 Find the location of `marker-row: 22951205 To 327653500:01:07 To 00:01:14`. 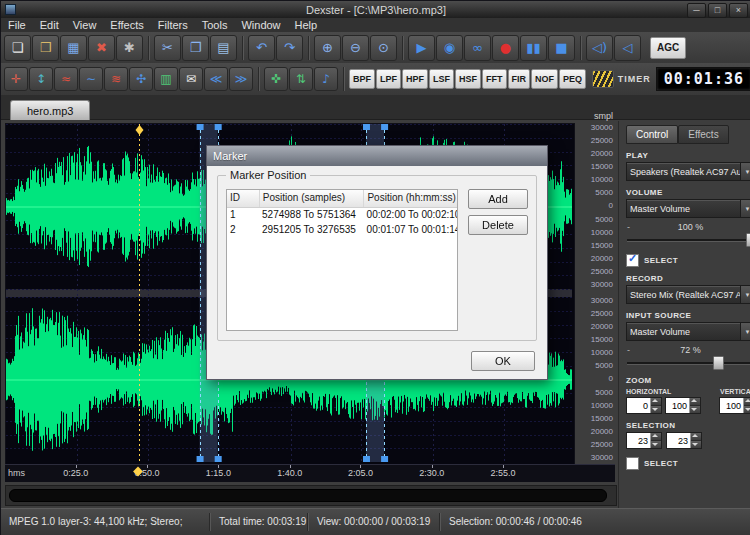

marker-row: 22951205 To 327653500:01:07 To 00:01:14 is located at coordinates (342, 230).